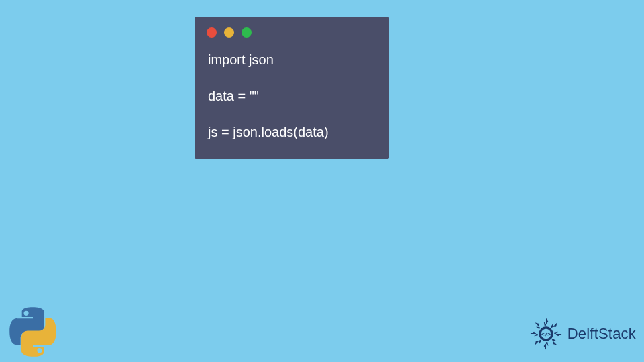 This screenshot has width=644, height=362. I want to click on code-line: js = json.loads(data), so click(292, 133).